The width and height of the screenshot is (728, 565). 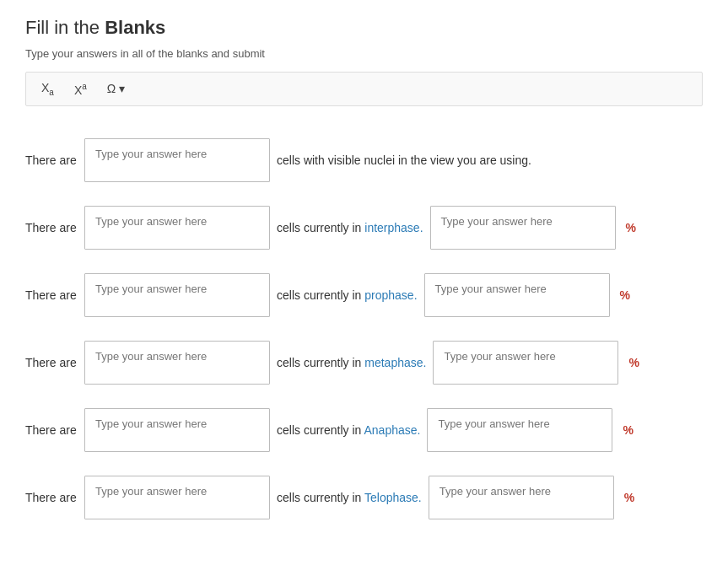 I want to click on percent-input-interphase, so click(x=523, y=228).